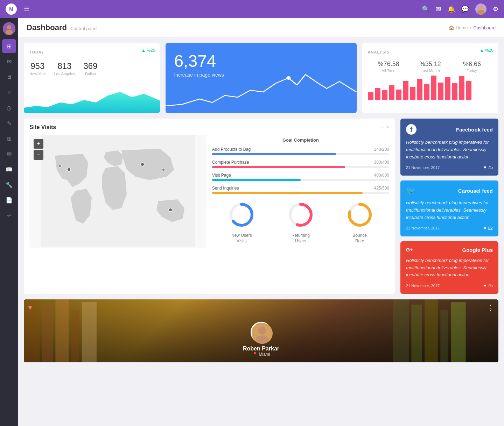 Image resolution: width=504 pixels, height=426 pixels. Describe the element at coordinates (411, 191) in the screenshot. I see `twitter-icon: 🐦` at that location.